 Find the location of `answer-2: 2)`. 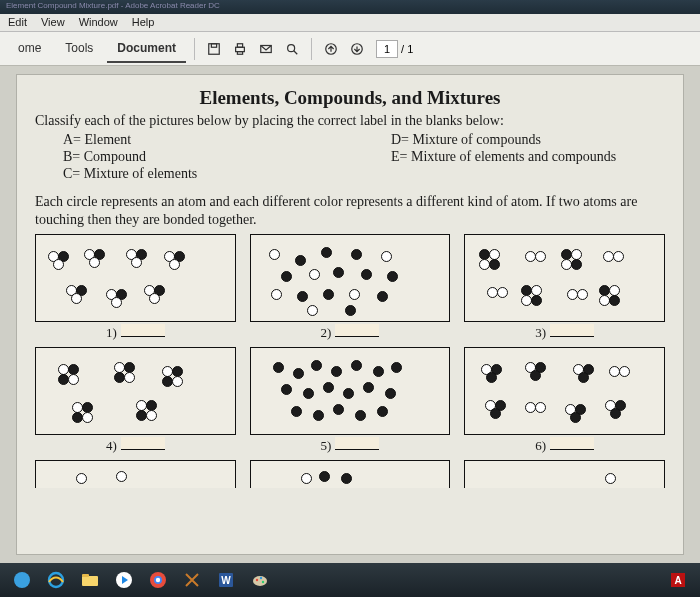

answer-2: 2) is located at coordinates (350, 332).